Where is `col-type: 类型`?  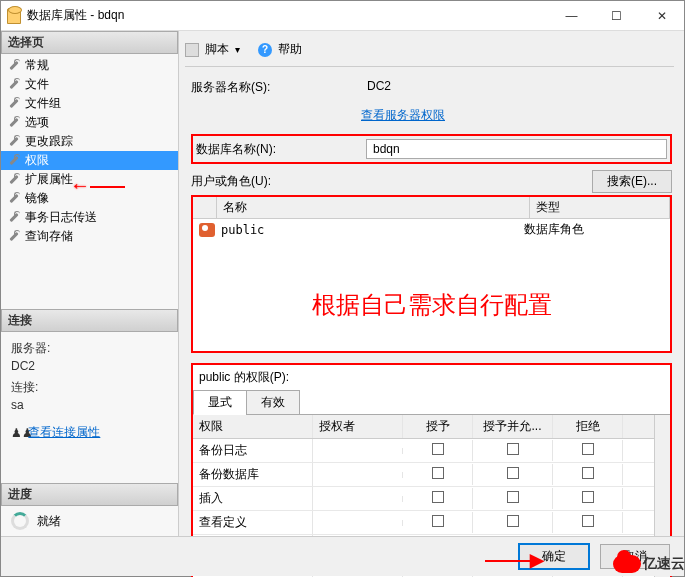
col-type: 类型 is located at coordinates (600, 208).